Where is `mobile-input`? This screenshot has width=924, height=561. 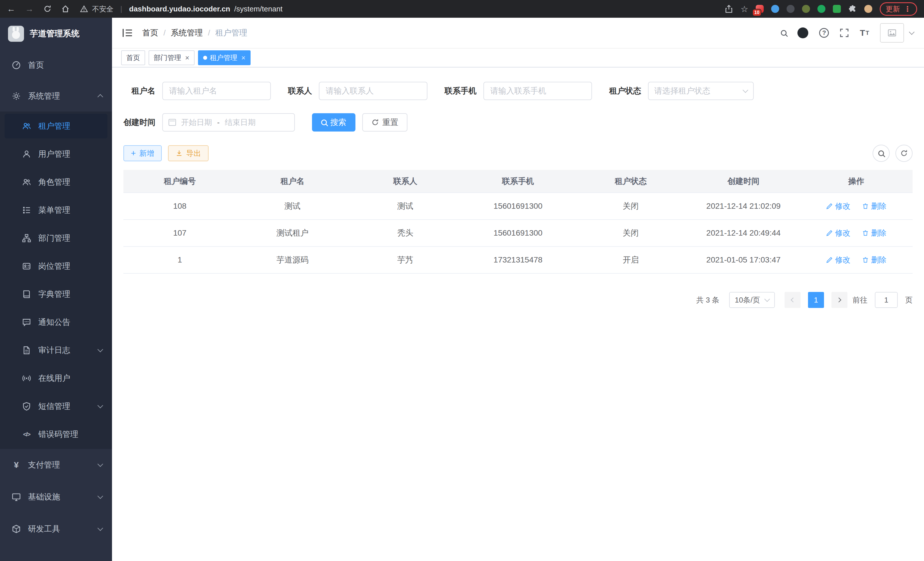
mobile-input is located at coordinates (538, 91).